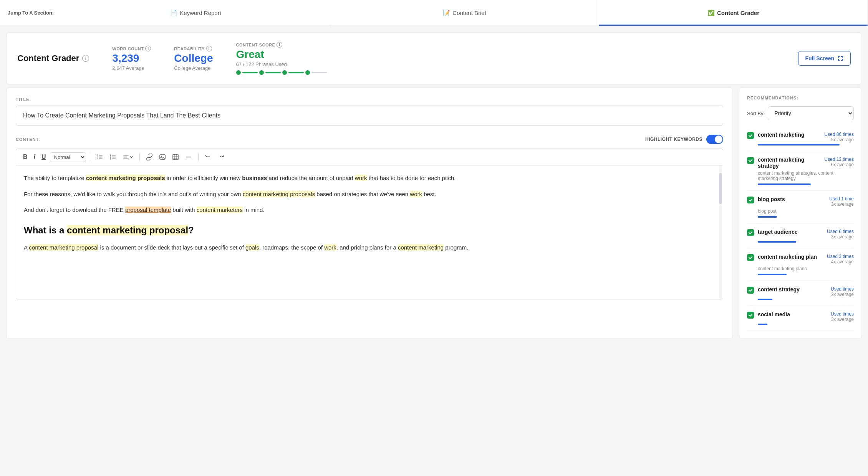  Describe the element at coordinates (221, 157) in the screenshot. I see `redo-button` at that location.